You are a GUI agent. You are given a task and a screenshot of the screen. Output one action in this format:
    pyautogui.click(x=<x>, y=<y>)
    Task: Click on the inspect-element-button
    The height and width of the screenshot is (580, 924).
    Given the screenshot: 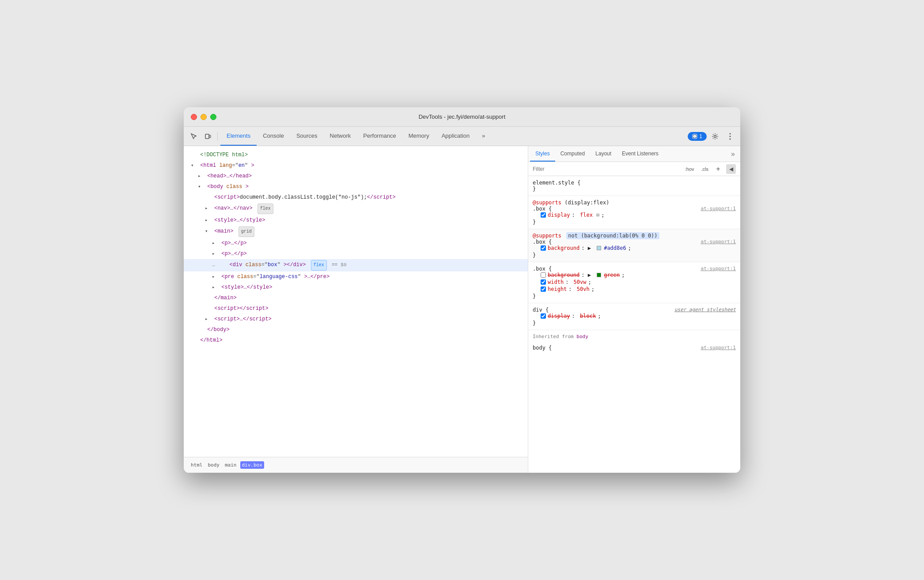 What is the action you would take?
    pyautogui.click(x=194, y=136)
    